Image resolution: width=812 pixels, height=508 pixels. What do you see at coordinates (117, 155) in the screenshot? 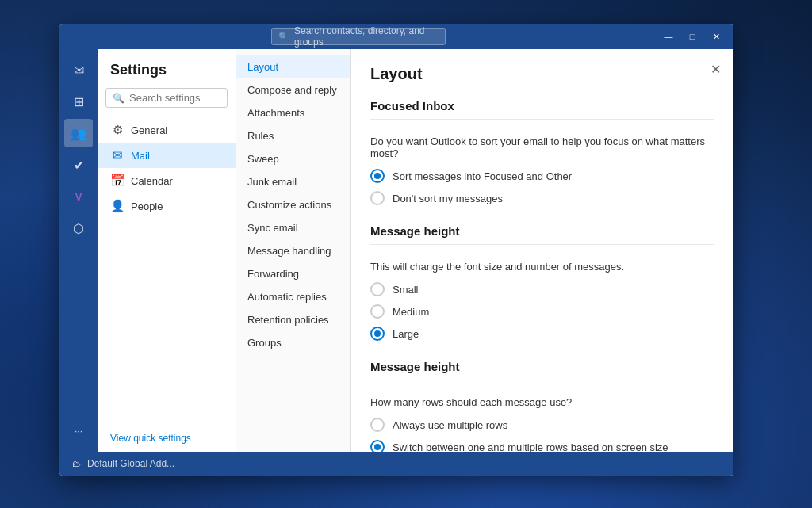
I see `mail-nav-icon: ✉` at bounding box center [117, 155].